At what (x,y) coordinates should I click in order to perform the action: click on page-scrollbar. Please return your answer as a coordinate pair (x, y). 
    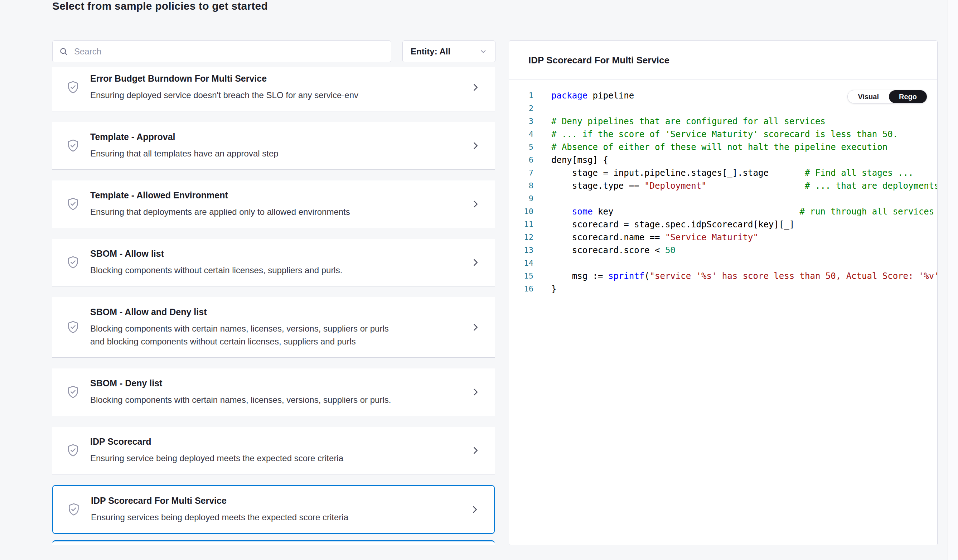
    Looking at the image, I should click on (953, 280).